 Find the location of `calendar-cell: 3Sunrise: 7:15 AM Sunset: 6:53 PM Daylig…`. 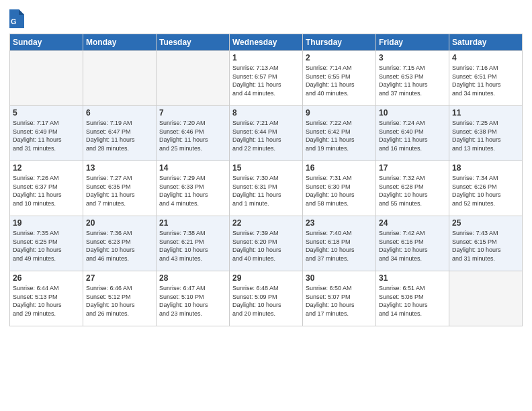

calendar-cell: 3Sunrise: 7:15 AM Sunset: 6:53 PM Daylig… is located at coordinates (412, 79).